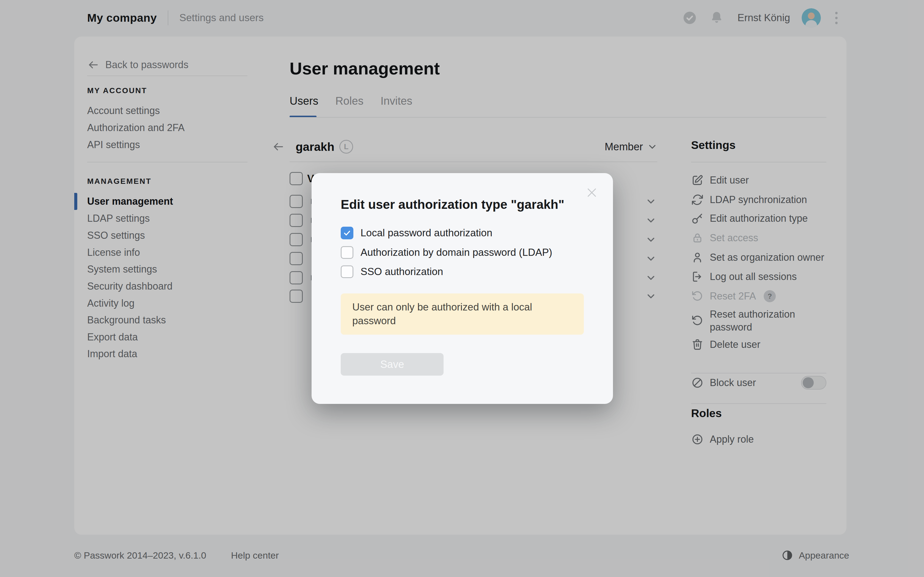 Image resolution: width=924 pixels, height=577 pixels. Describe the element at coordinates (392, 364) in the screenshot. I see `save-button: Save` at that location.